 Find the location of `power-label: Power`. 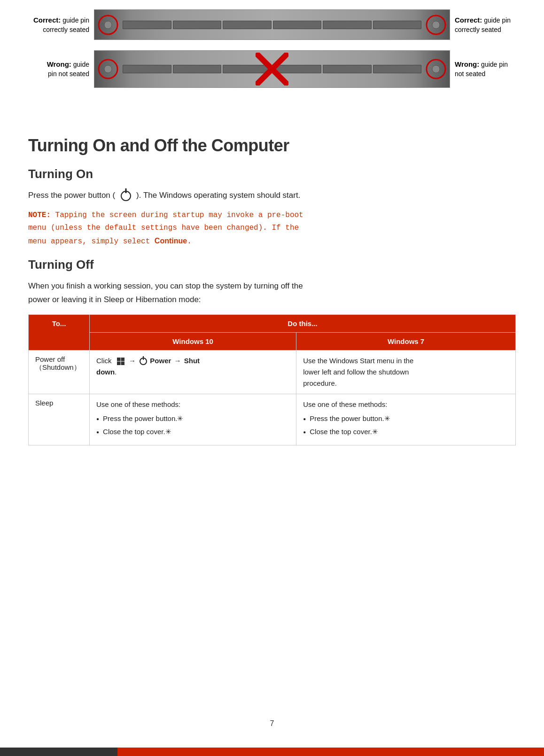

power-label: Power is located at coordinates (162, 361).